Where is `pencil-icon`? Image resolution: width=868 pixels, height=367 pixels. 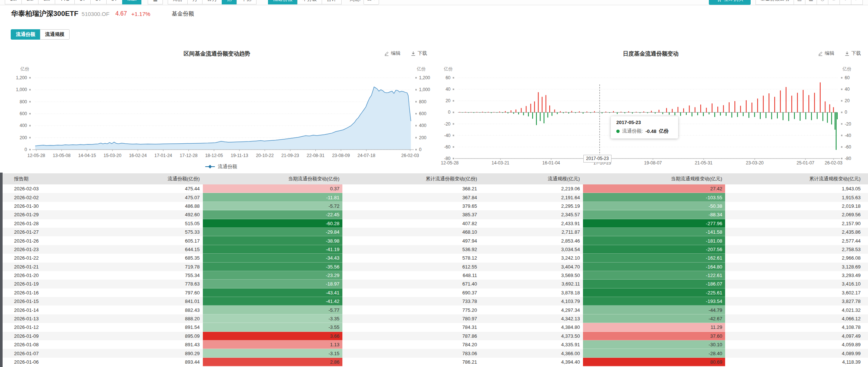 pencil-icon is located at coordinates (386, 53).